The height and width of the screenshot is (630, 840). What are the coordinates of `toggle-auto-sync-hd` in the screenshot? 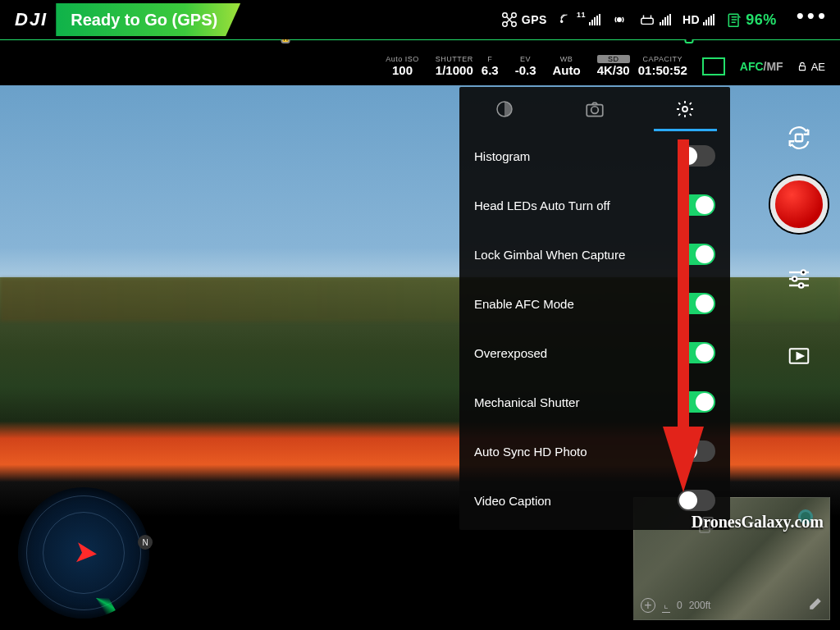 It's located at (696, 451).